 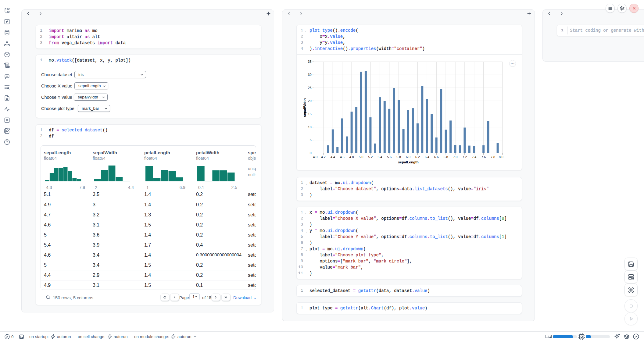 I want to click on svg-text: 5.6, so click(x=389, y=157).